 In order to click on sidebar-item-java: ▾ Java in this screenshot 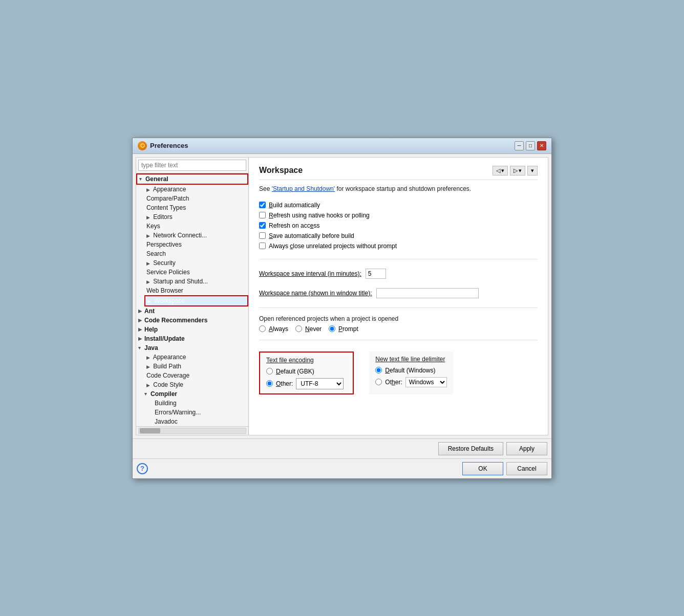, I will do `click(193, 348)`.